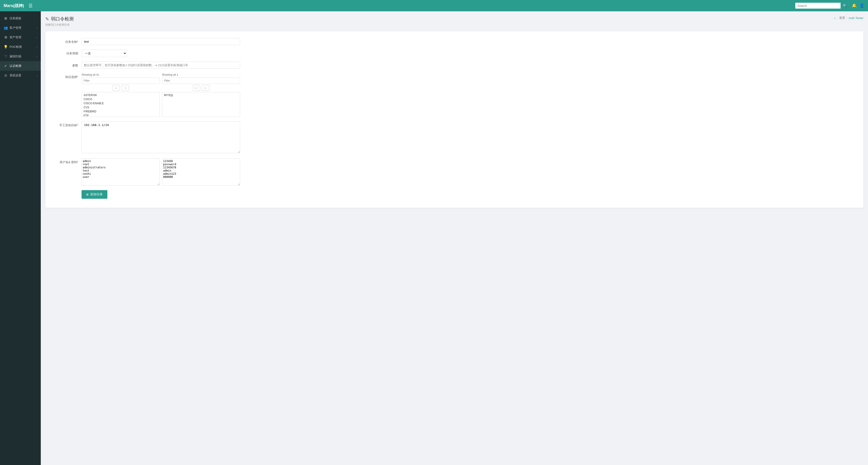 Image resolution: width=868 pixels, height=465 pixels. I want to click on protocol-move-left-btn: ←, so click(197, 88).